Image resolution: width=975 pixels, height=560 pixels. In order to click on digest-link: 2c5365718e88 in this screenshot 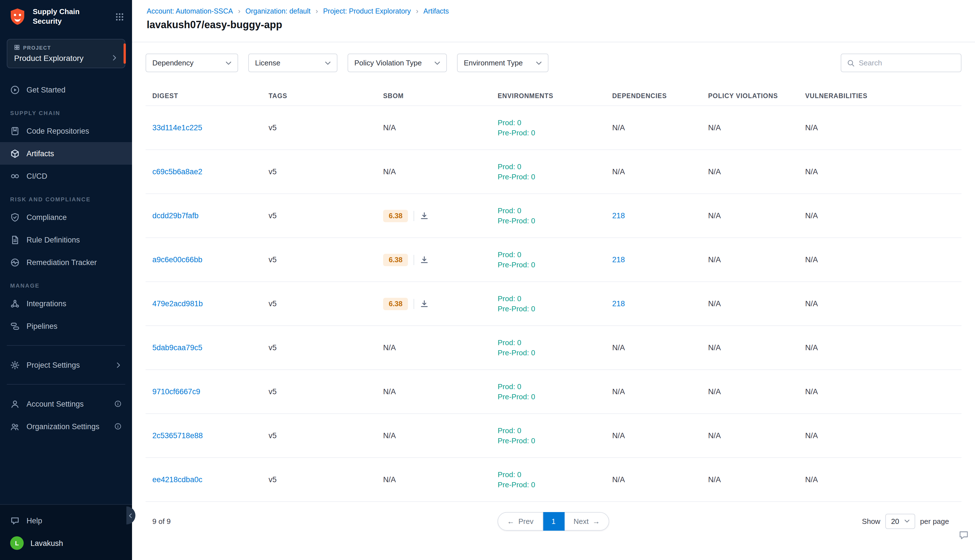, I will do `click(178, 436)`.